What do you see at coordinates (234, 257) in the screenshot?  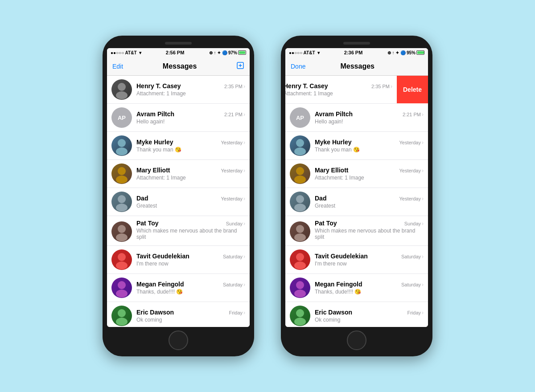 I see `msg-time-tavit-left: Saturday ›` at bounding box center [234, 257].